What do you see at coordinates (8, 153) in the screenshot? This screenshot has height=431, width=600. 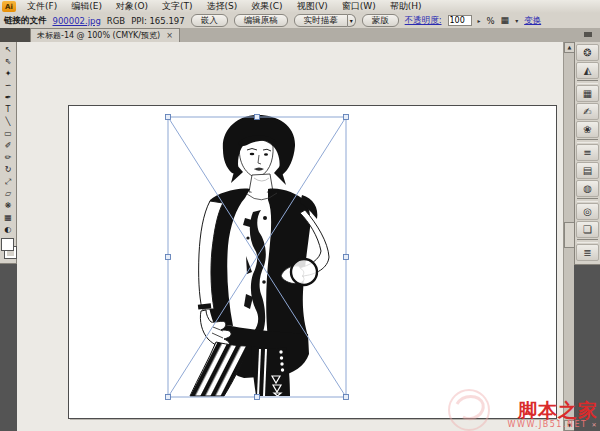 I see `toolbox-panel: ↖⇖✦∽✒T╲▭✐✏↻⤢▱❋▦◐` at bounding box center [8, 153].